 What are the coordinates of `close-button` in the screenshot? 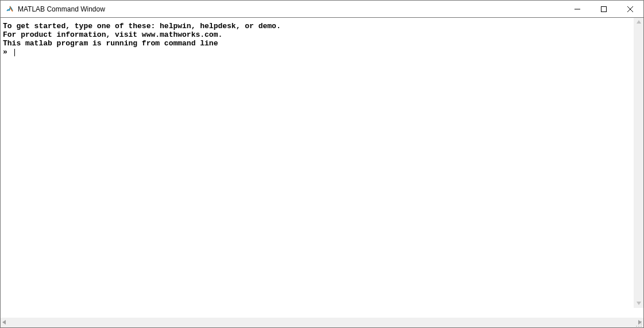 It's located at (630, 9).